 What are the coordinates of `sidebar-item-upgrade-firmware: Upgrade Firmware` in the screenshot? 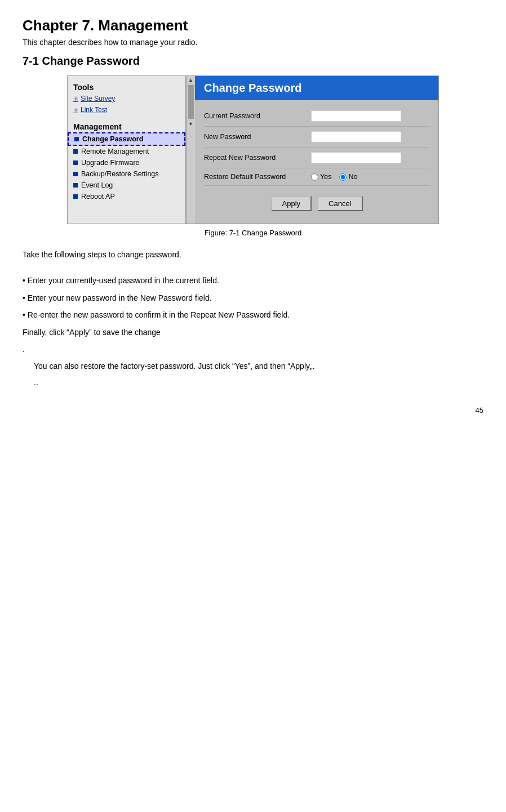 It's located at (126, 163).